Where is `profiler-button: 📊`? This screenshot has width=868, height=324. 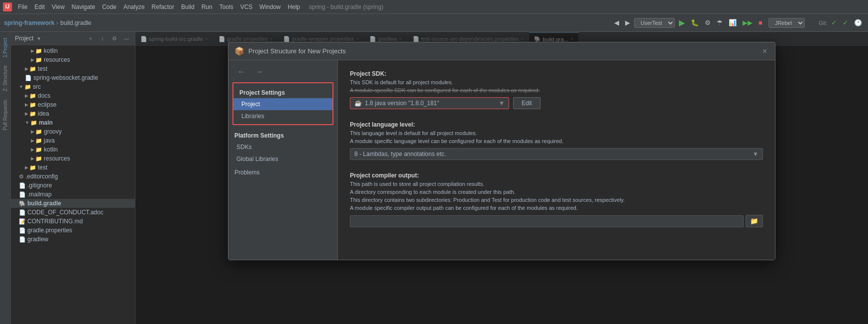 profiler-button: 📊 is located at coordinates (733, 23).